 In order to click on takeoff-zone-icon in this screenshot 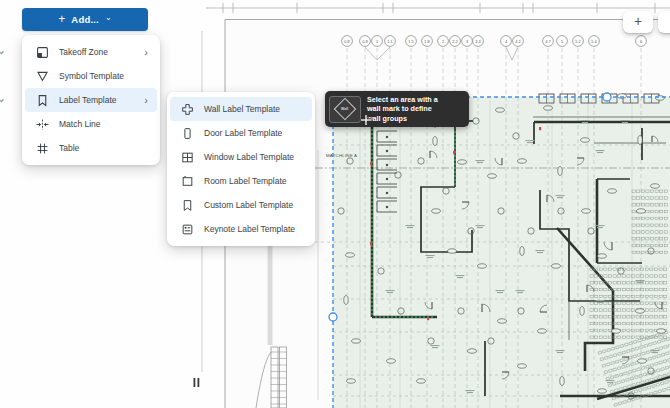, I will do `click(42, 52)`.